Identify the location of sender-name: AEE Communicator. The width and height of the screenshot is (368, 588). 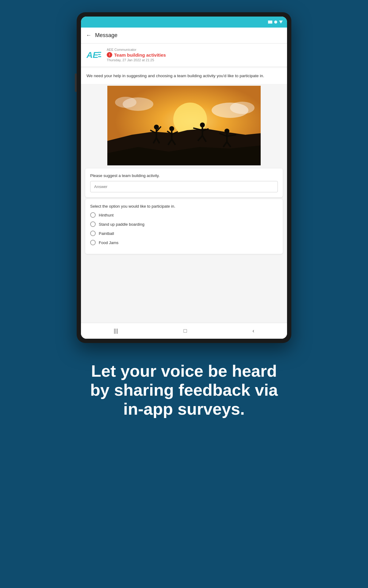
(194, 50).